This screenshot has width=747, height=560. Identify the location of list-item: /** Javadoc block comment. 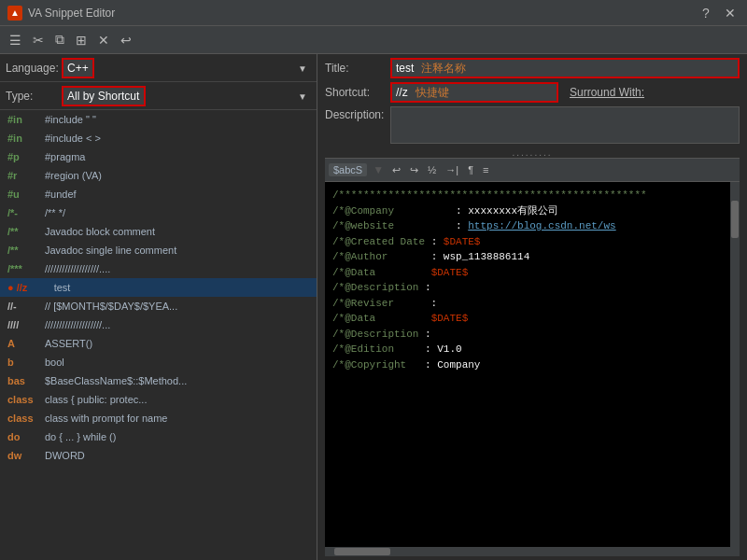
(159, 231).